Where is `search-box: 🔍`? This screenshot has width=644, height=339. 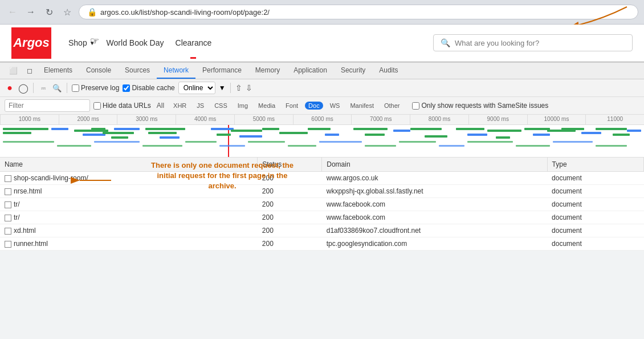
search-box: 🔍 is located at coordinates (533, 43).